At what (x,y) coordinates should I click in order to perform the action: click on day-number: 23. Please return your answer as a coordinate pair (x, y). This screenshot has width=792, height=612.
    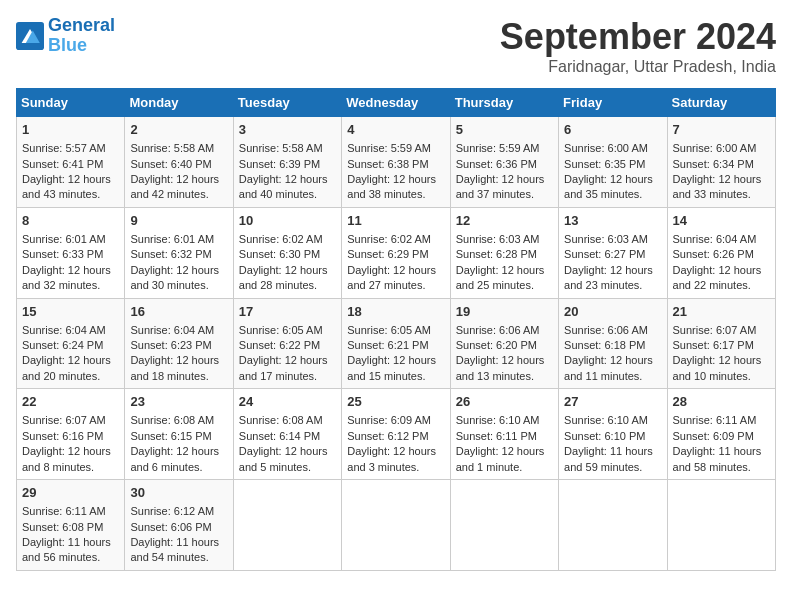
    Looking at the image, I should click on (178, 402).